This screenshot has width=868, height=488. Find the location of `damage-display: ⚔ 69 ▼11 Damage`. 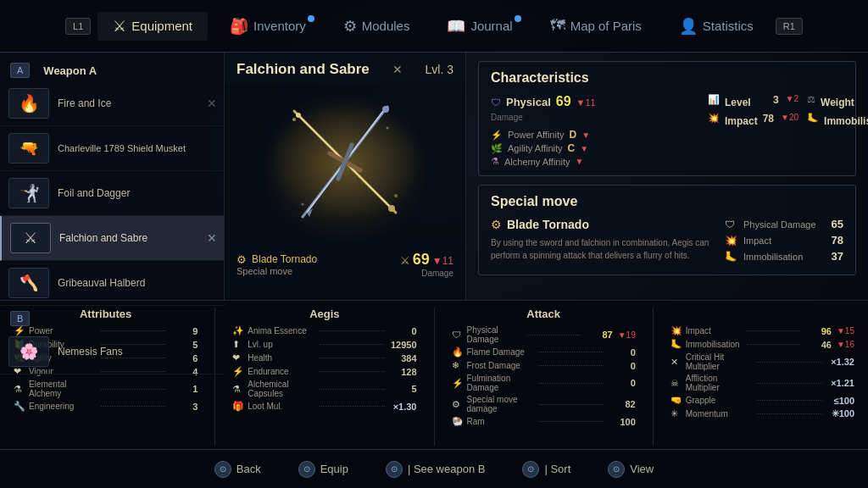

damage-display: ⚔ 69 ▼11 Damage is located at coordinates (427, 264).